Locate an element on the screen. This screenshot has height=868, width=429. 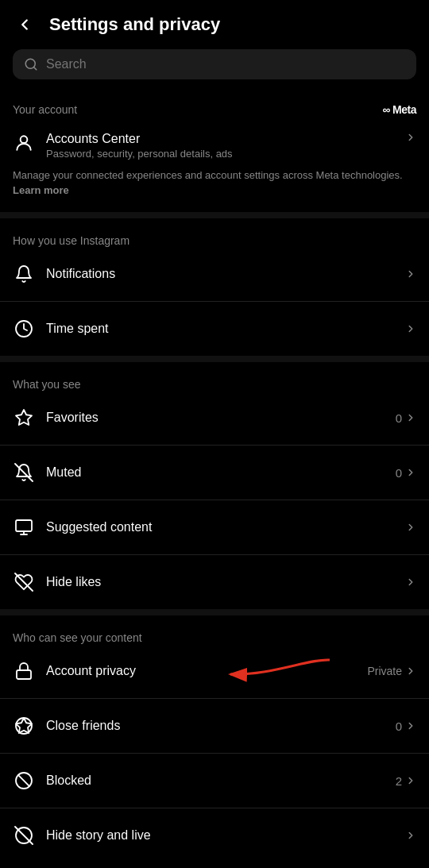
time-spent-title: Time spent is located at coordinates (226, 329).